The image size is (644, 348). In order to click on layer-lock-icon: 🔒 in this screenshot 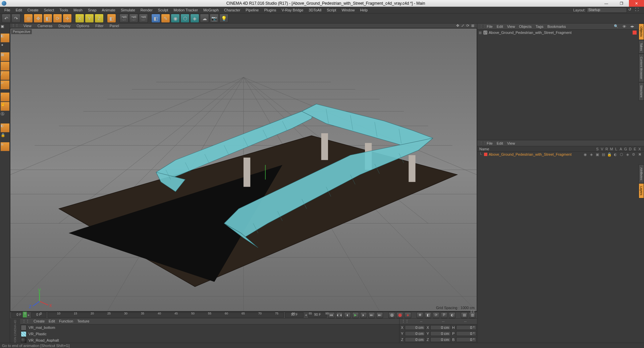, I will do `click(609, 154)`.